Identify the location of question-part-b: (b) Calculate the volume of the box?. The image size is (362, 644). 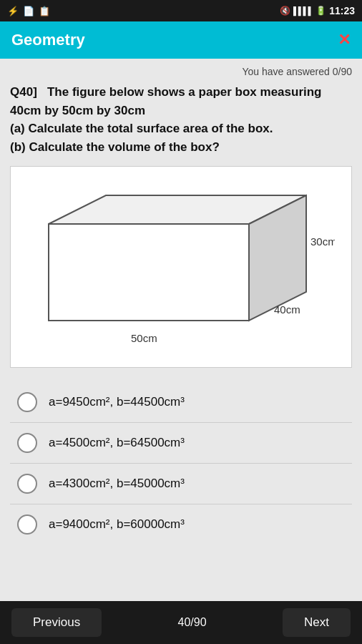
(114, 147).